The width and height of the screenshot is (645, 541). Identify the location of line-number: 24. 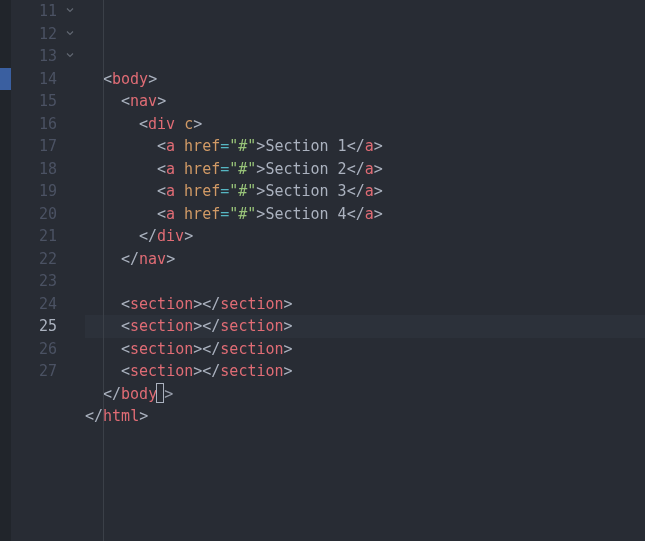
(48, 304).